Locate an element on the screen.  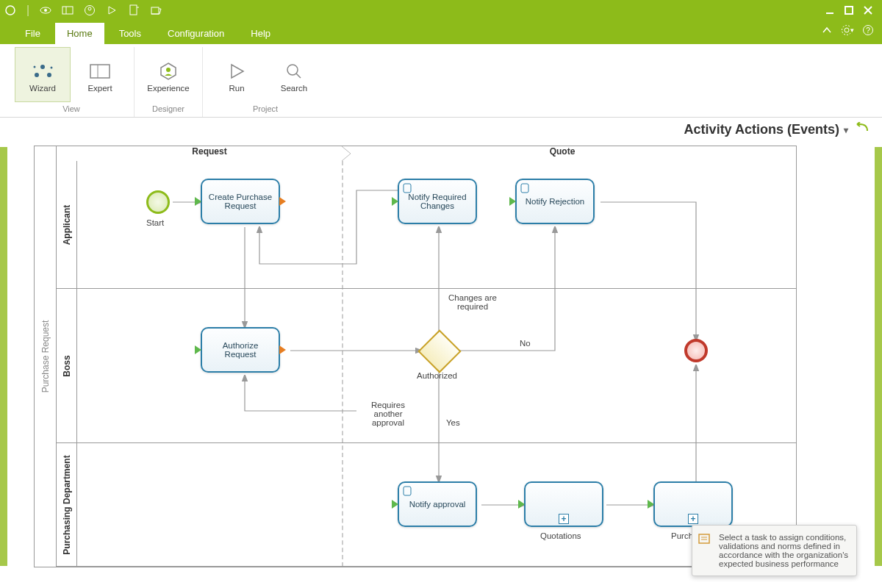
menu-help: Help is located at coordinates (260, 34).